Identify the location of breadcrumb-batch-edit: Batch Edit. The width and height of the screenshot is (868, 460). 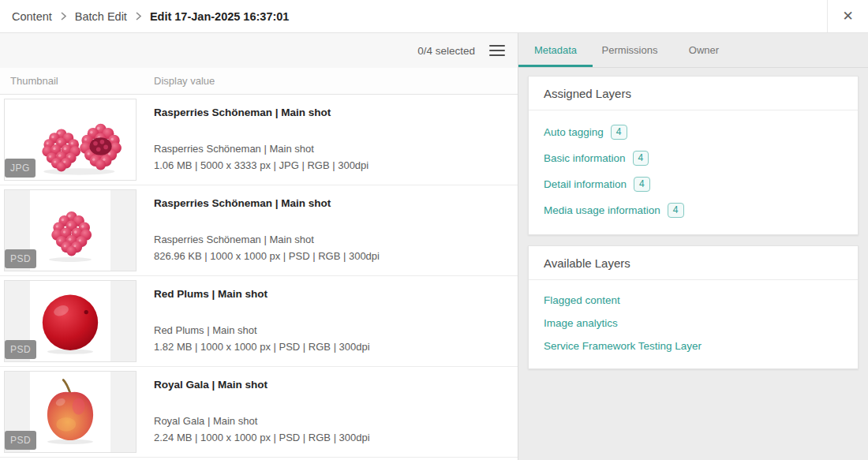
(101, 17).